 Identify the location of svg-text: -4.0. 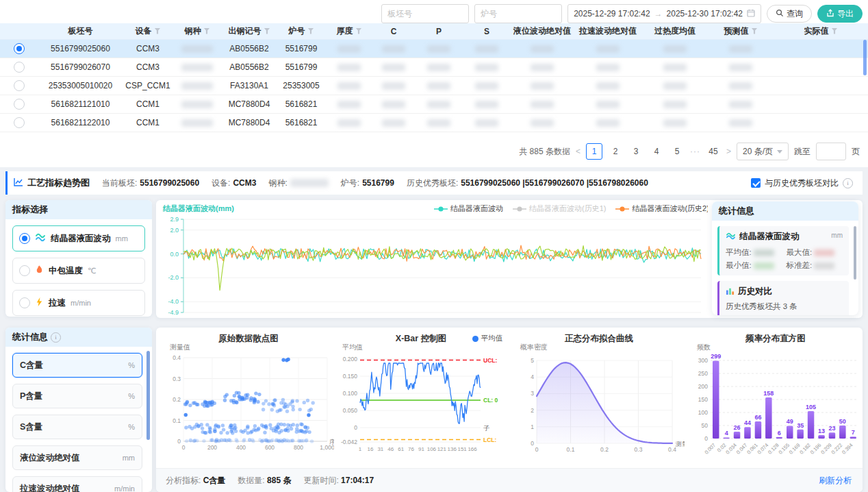
(173, 302).